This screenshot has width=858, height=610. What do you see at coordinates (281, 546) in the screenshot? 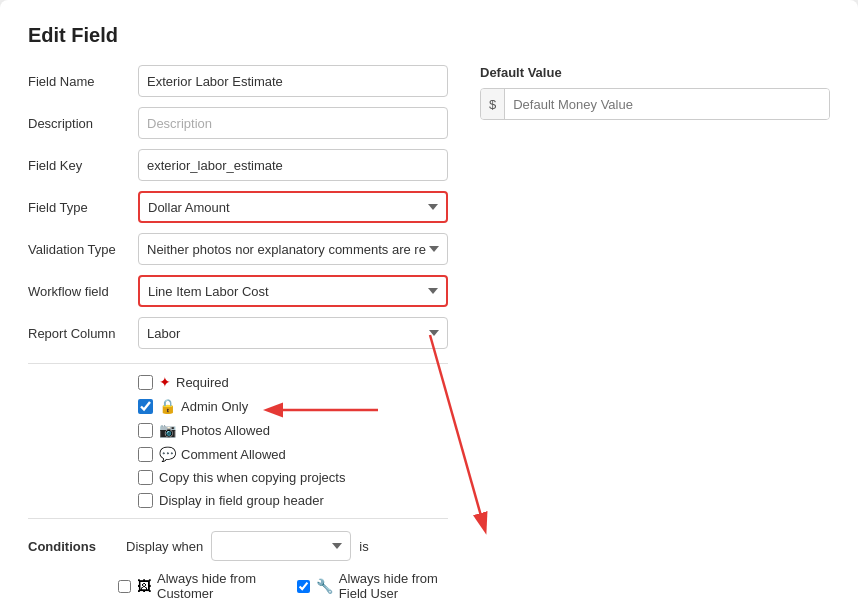
I see `conditions-select` at bounding box center [281, 546].